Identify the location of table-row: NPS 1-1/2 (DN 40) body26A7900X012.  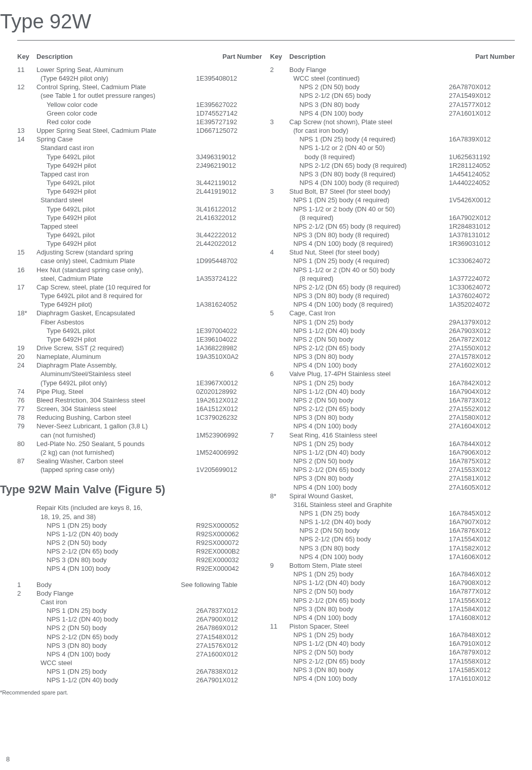
(140, 619).